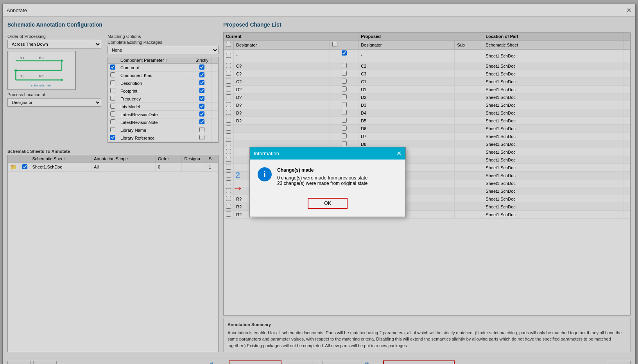 The image size is (638, 364). I want to click on step2-number: 2, so click(238, 175).